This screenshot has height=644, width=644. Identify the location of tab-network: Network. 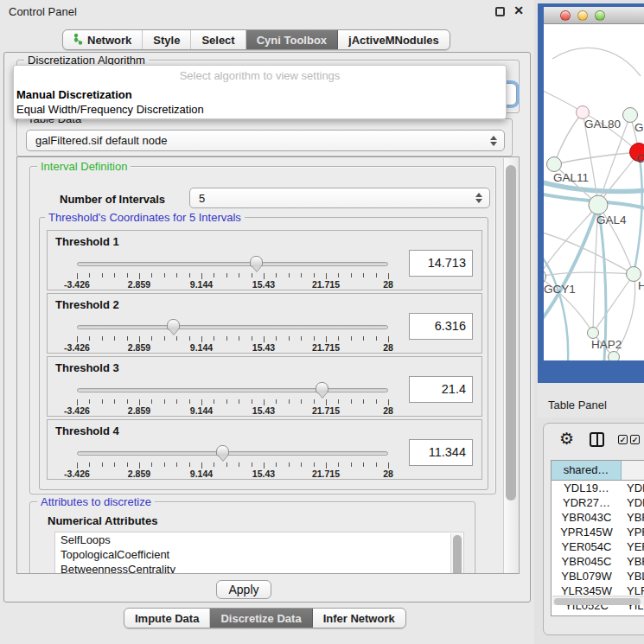
(103, 40).